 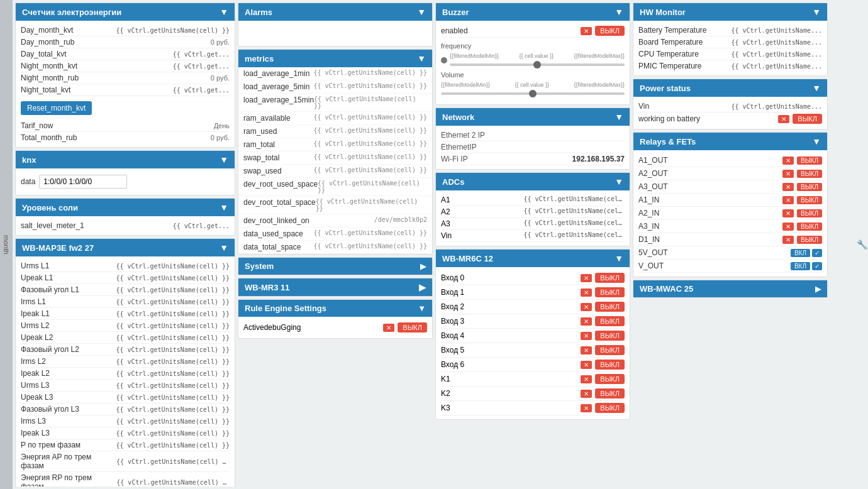 What do you see at coordinates (201, 226) in the screenshot?
I see `salt-item-value: {{ vCtrl.get...` at bounding box center [201, 226].